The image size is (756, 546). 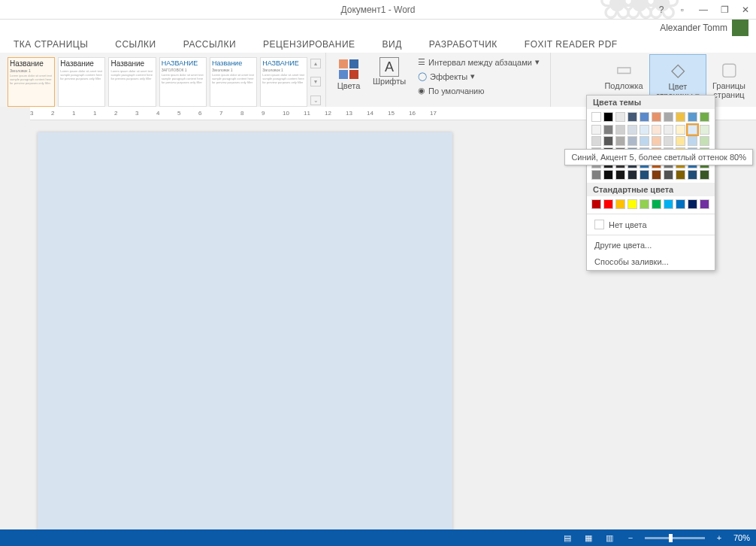 I want to click on status-bar: ▤ ▦ ▥ − + 70%, so click(x=378, y=538).